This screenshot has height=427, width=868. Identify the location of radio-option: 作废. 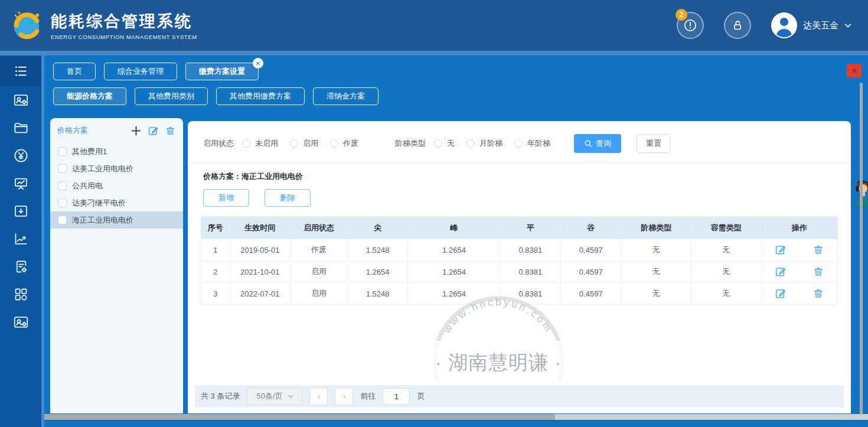
(344, 144).